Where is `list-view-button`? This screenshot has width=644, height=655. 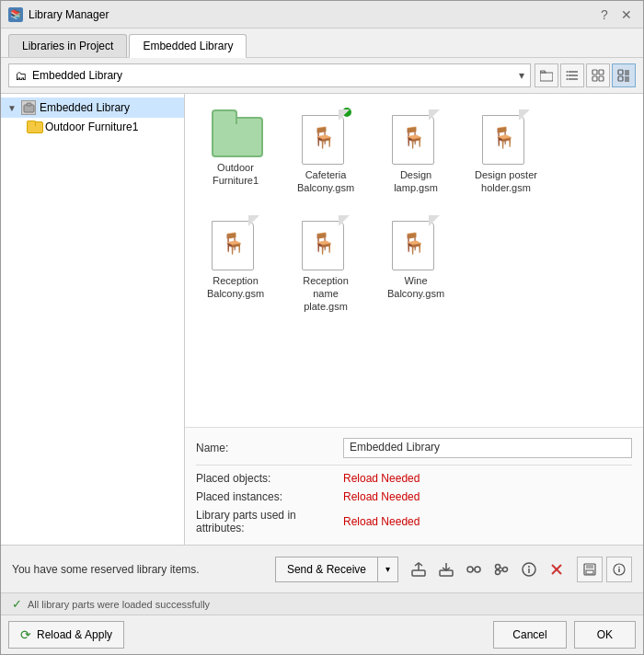 list-view-button is located at coordinates (572, 75).